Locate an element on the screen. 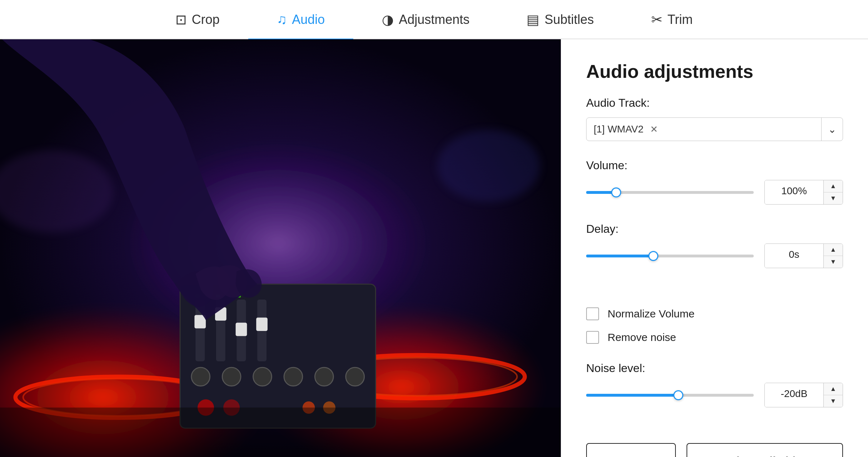 This screenshot has height=457, width=868. noise-slider-row: -20dB ▲ ▼ is located at coordinates (714, 395).